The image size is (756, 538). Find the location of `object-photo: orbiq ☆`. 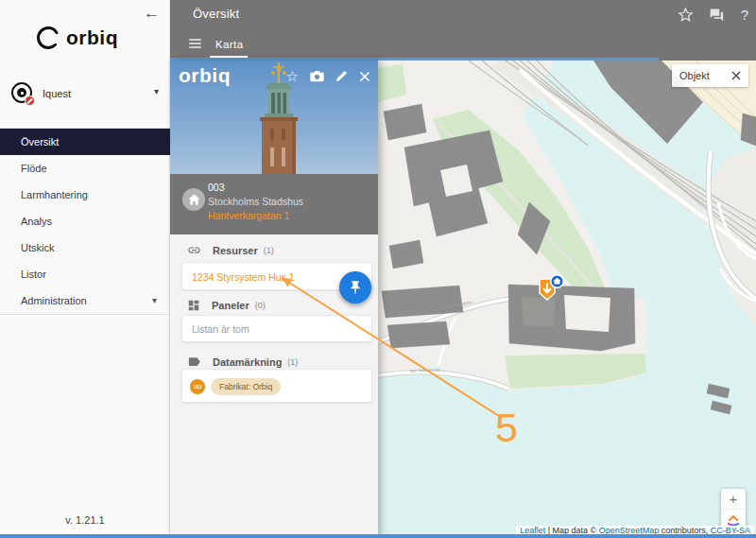

object-photo: orbiq ☆ is located at coordinates (274, 117).